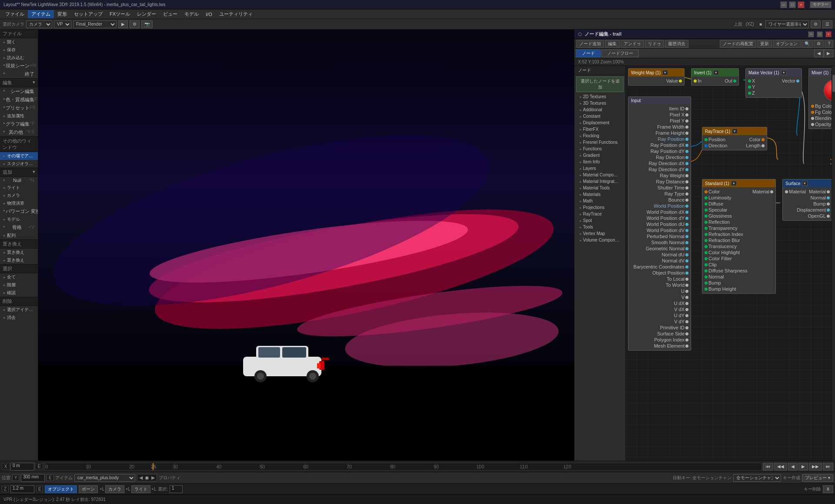  I want to click on delete-selected: 選択アイテム消去, so click(19, 310).